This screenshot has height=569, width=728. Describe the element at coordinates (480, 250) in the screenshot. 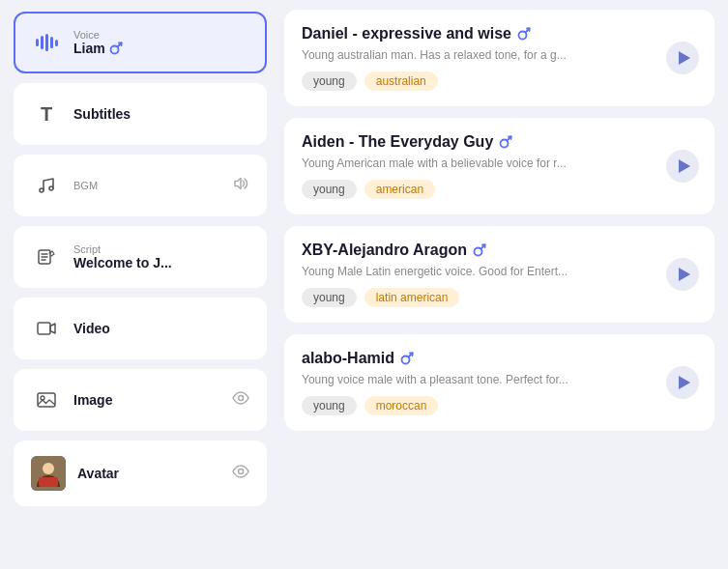

I see `male-icon-alejandro` at that location.